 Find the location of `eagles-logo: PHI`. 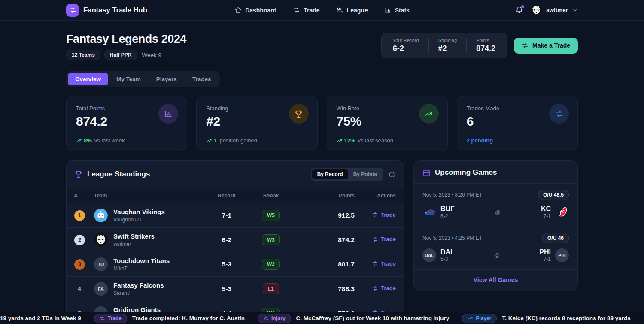

eagles-logo: PHI is located at coordinates (562, 255).